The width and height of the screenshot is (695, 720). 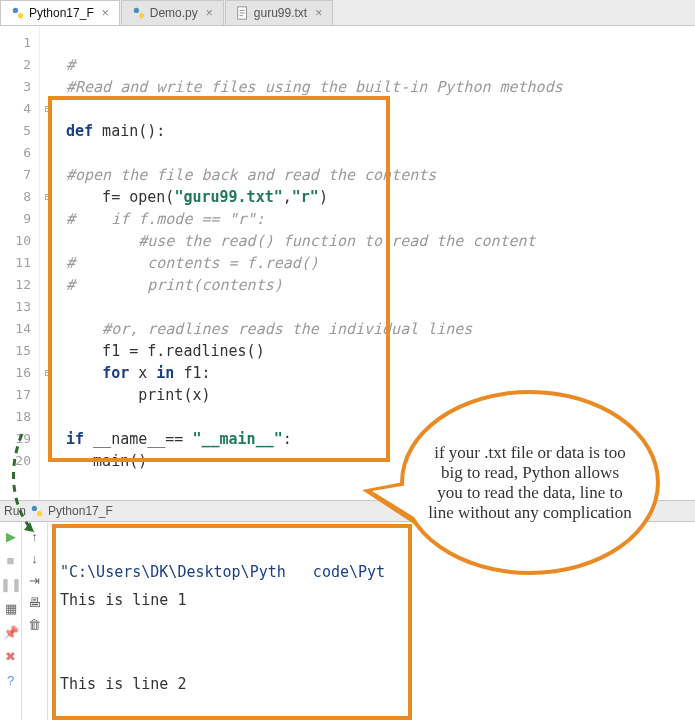 I want to click on text-file-icon, so click(x=243, y=13).